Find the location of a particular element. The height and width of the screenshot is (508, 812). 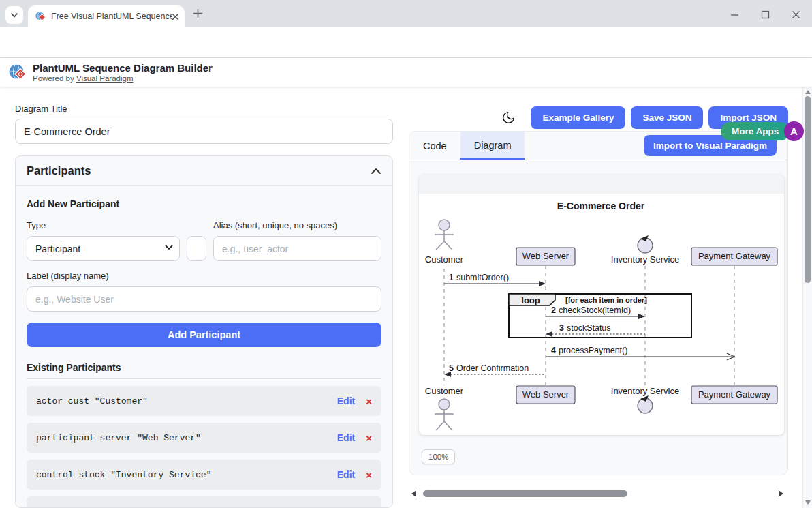

actor-figure-bottom is located at coordinates (444, 415).